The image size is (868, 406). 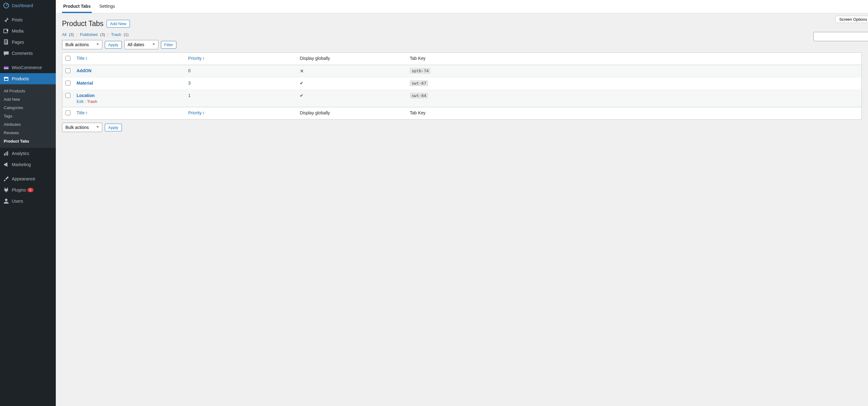 What do you see at coordinates (28, 154) in the screenshot?
I see `menu-analytics: Analytics` at bounding box center [28, 154].